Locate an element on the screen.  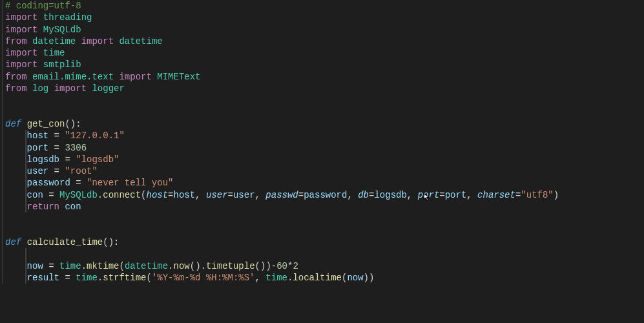
number: 60 is located at coordinates (282, 266).